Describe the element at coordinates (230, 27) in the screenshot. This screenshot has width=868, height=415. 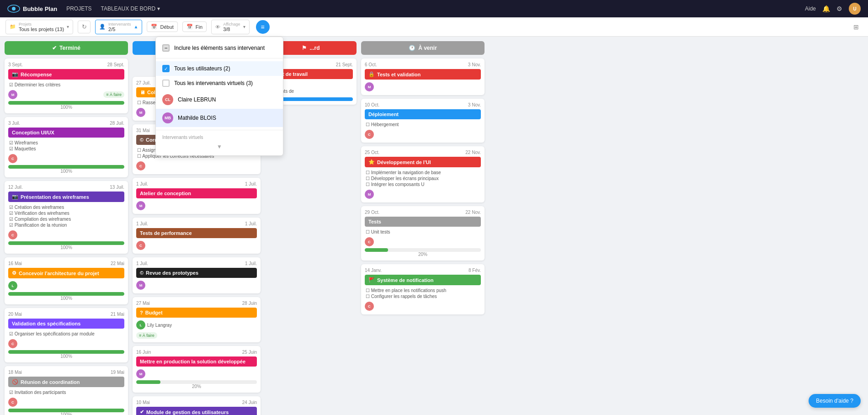
I see `affichage-filter: 👁 Affichage 3/8 ▾` at that location.